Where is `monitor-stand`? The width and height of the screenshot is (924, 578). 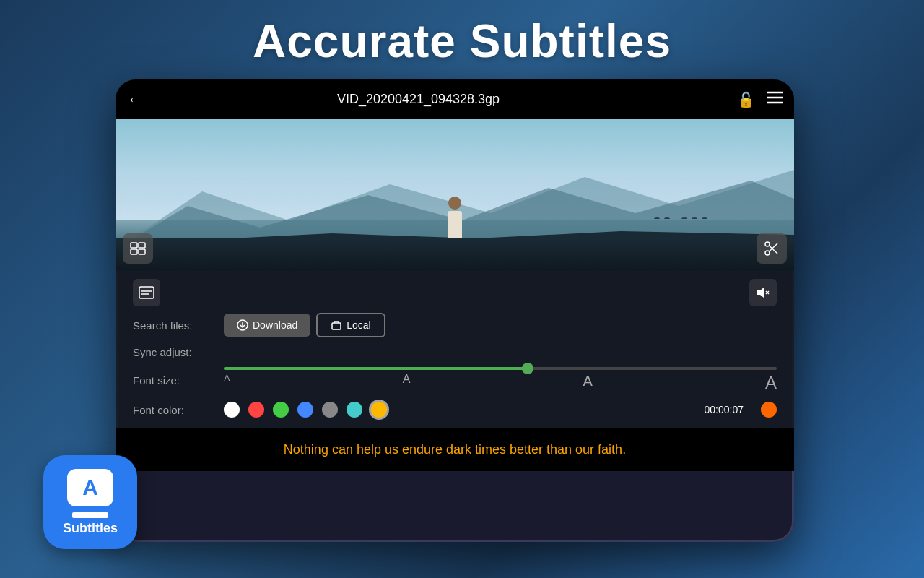
monitor-stand is located at coordinates (90, 515).